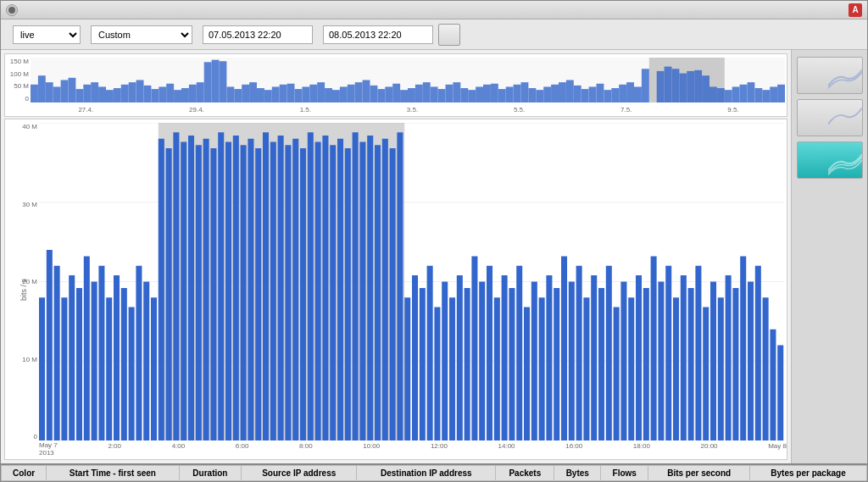 The height and width of the screenshot is (482, 868). Describe the element at coordinates (378, 35) in the screenshot. I see `to-input` at that location.